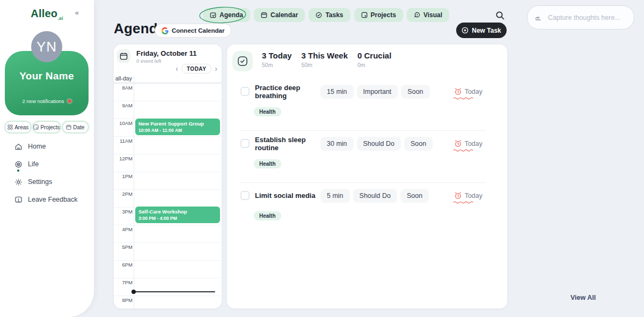 The width and height of the screenshot is (644, 317). Describe the element at coordinates (319, 15) in the screenshot. I see `tasks-icon` at that location.